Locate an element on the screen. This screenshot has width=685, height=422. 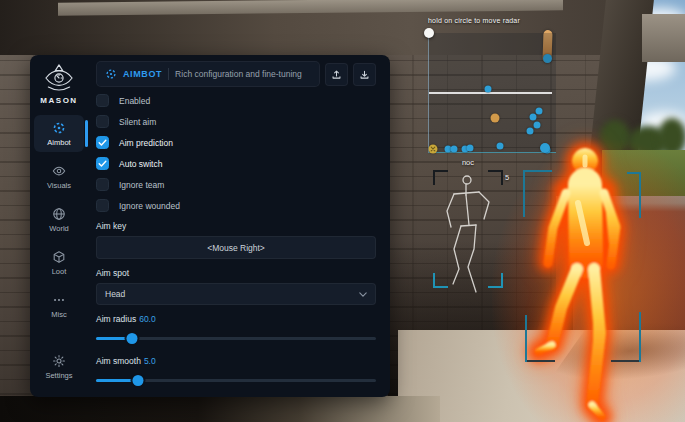
eye-icon is located at coordinates (59, 171).